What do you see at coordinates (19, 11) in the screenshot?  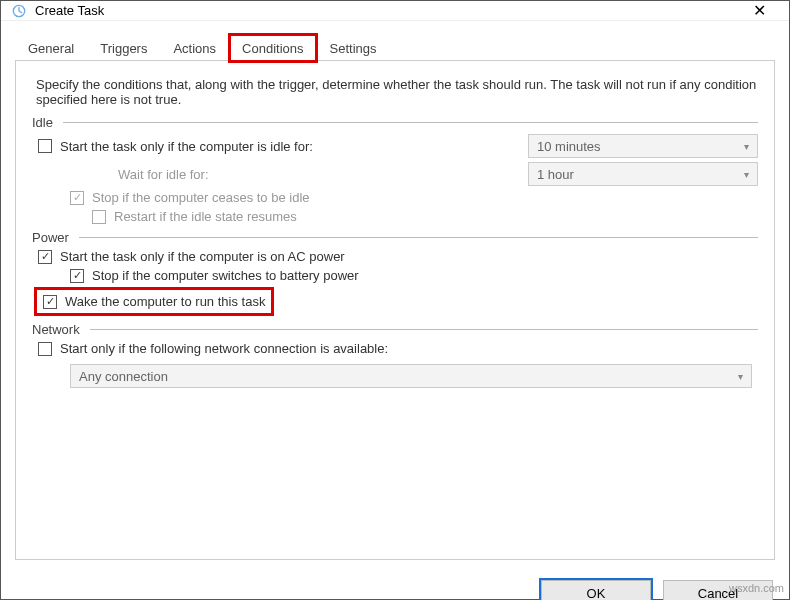 I see `clock-icon` at bounding box center [19, 11].